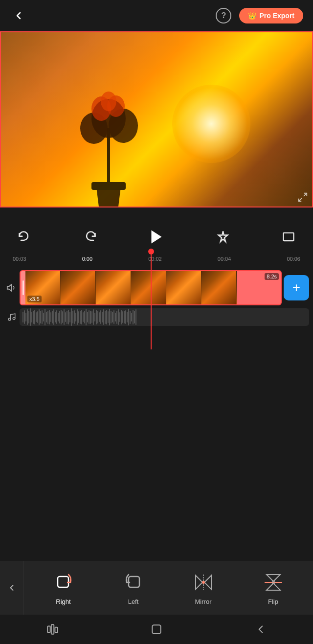  What do you see at coordinates (261, 629) in the screenshot?
I see `nav-back-icon` at bounding box center [261, 629].